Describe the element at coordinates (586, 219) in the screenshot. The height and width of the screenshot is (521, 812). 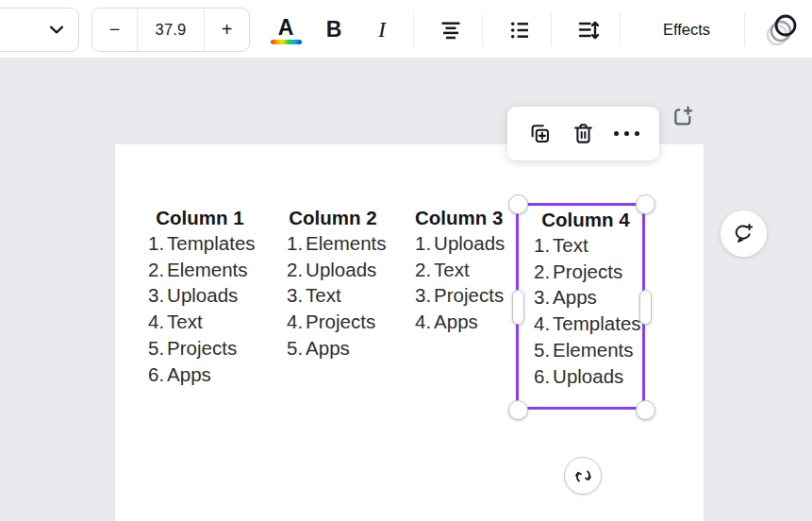
I see `column-header: Column 4` at that location.